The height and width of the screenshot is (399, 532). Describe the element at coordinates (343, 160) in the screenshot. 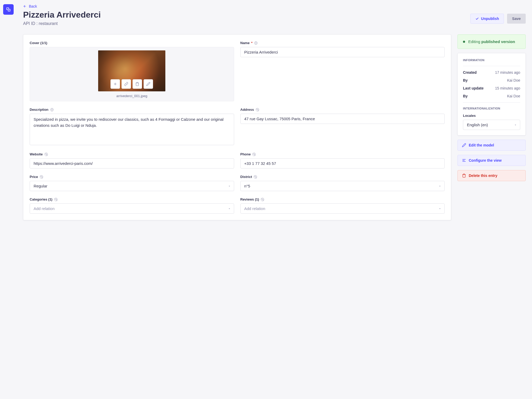

I see `field-phone: Phone` at that location.